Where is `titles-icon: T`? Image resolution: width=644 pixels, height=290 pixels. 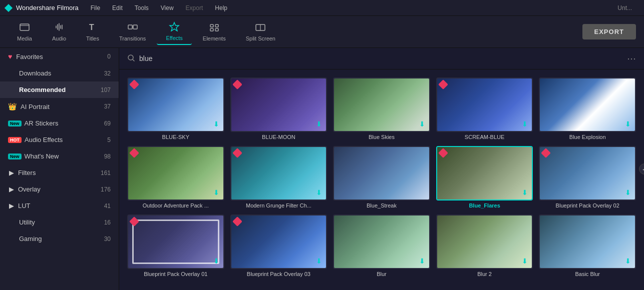 titles-icon: T is located at coordinates (93, 28).